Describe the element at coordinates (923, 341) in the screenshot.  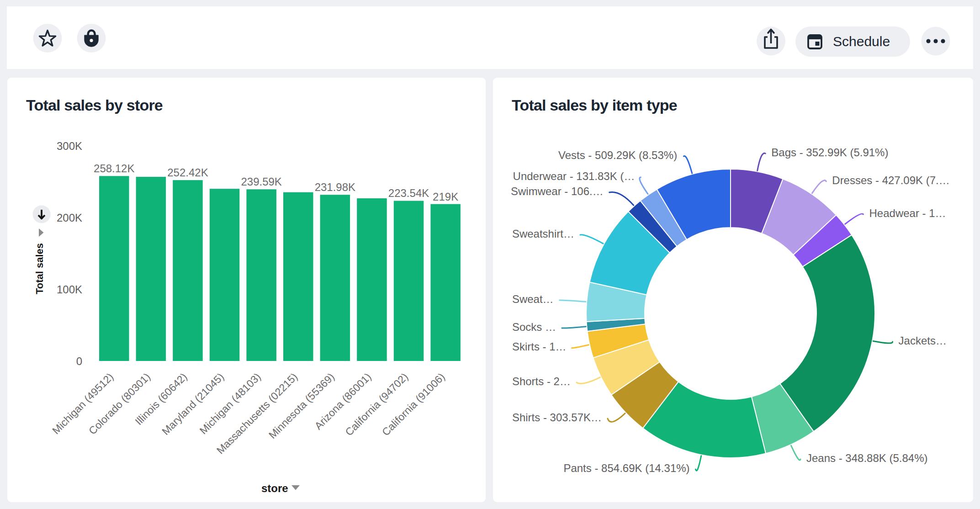
I see `svg-text: Jackets…` at that location.